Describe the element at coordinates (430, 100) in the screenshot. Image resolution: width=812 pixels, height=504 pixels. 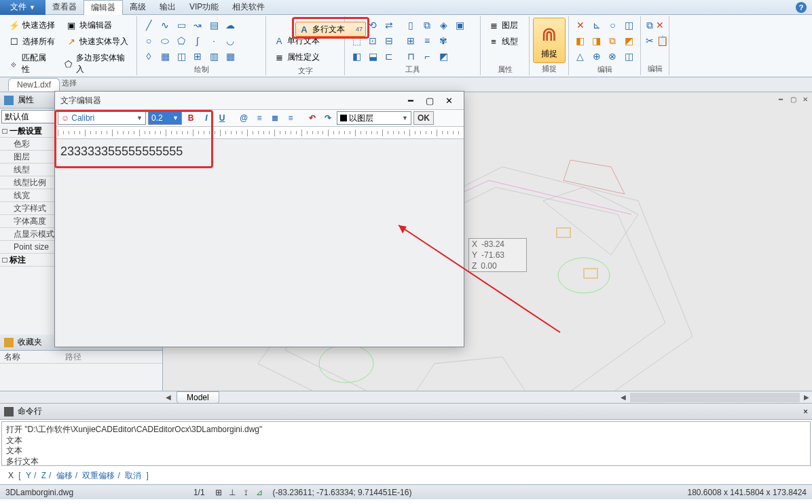
I see `dialog-max-icon: ▢` at that location.